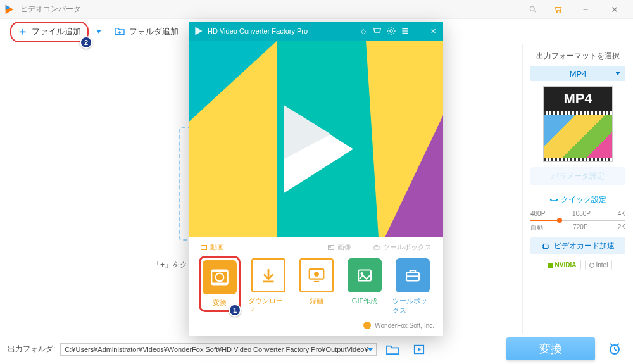 The width and height of the screenshot is (633, 364). What do you see at coordinates (99, 32) in the screenshot?
I see `dropdown-icon` at bounding box center [99, 32].